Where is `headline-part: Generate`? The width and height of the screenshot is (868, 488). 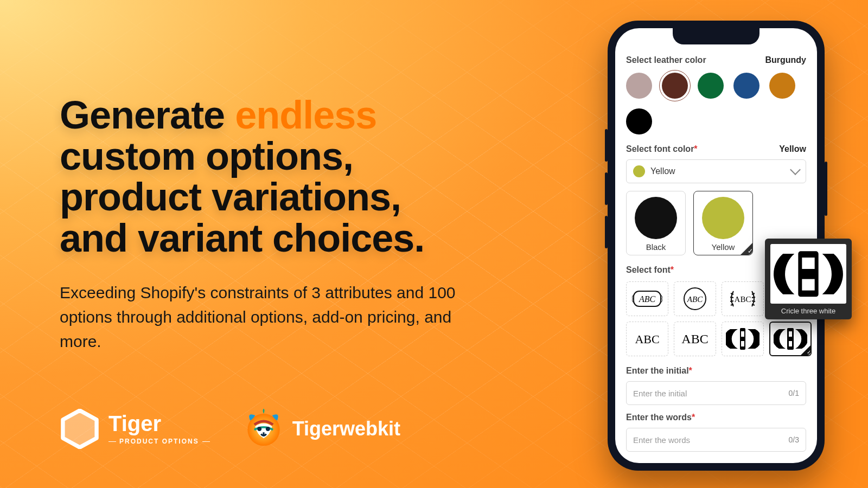 headline-part: Generate is located at coordinates (148, 115).